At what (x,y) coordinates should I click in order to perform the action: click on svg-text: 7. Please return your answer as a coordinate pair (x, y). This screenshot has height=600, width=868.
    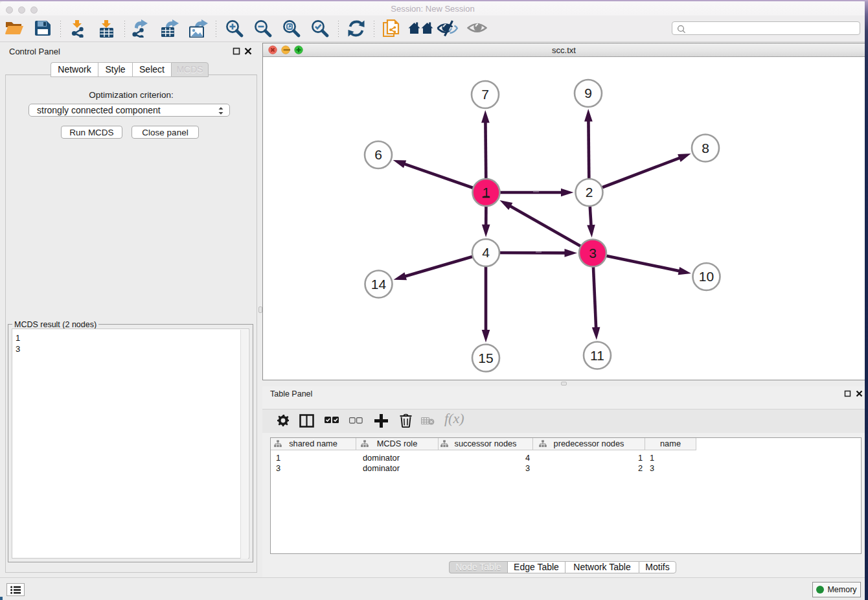
    Looking at the image, I should click on (485, 95).